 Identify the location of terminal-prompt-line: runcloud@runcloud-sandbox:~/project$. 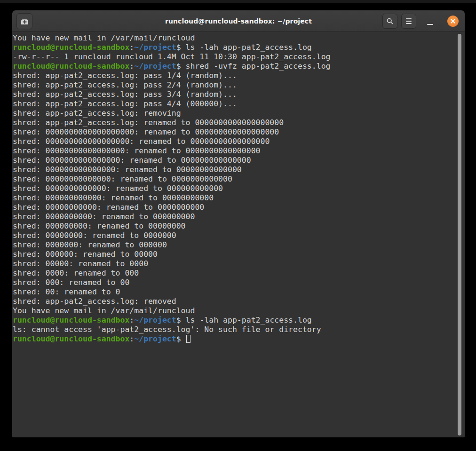
(235, 339).